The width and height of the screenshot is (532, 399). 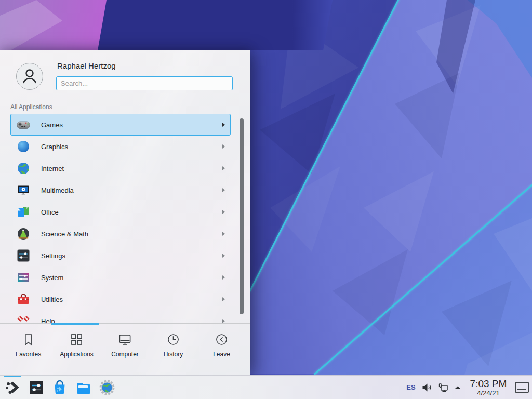 What do you see at coordinates (488, 388) in the screenshot?
I see `digital-clock: 7:03 PM 4/24/21` at bounding box center [488, 388].